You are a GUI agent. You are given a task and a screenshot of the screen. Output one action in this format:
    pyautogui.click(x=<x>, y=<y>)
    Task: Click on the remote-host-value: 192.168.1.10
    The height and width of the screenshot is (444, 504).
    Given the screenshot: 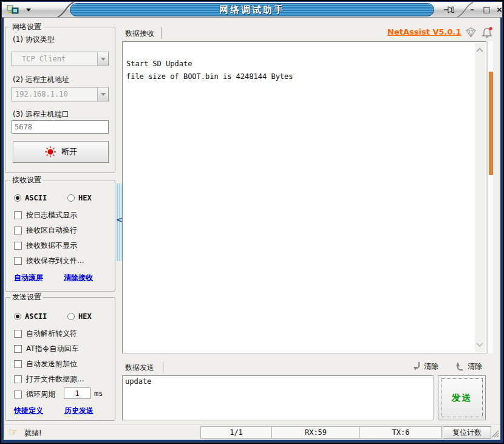 What is the action you would take?
    pyautogui.click(x=55, y=94)
    